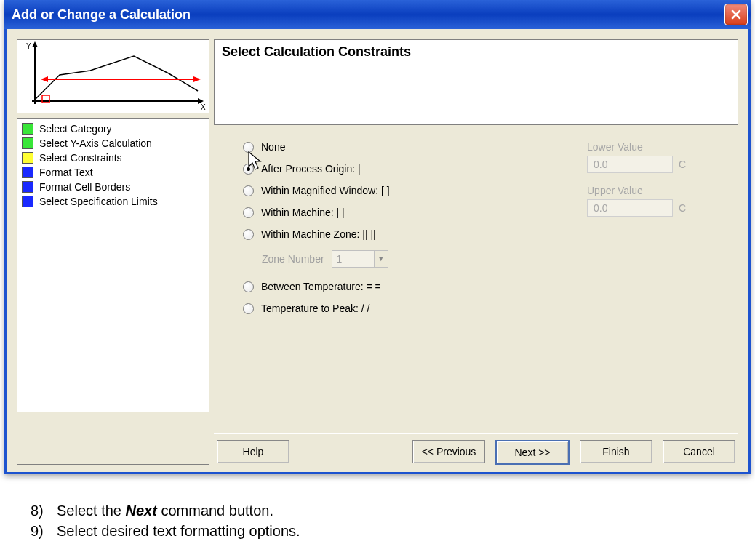 This screenshot has height=560, width=755. What do you see at coordinates (412, 169) in the screenshot?
I see `radio-after-origin: After Process Origin: |` at bounding box center [412, 169].